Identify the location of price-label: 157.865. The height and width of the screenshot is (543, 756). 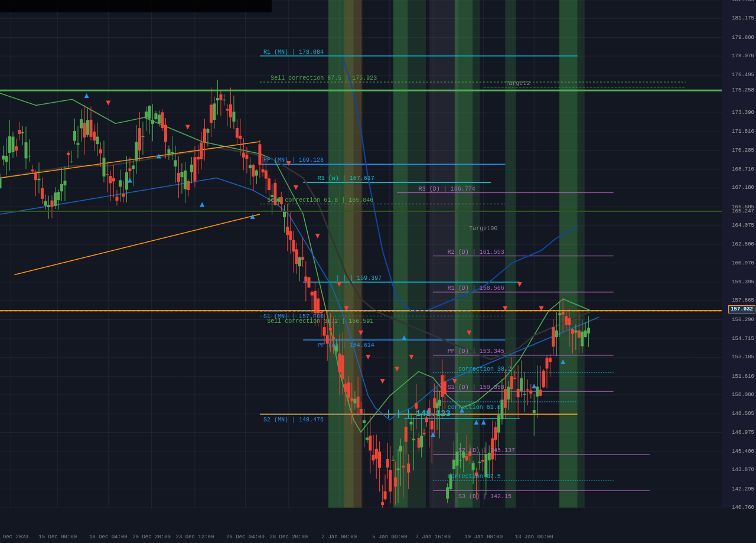
(743, 300).